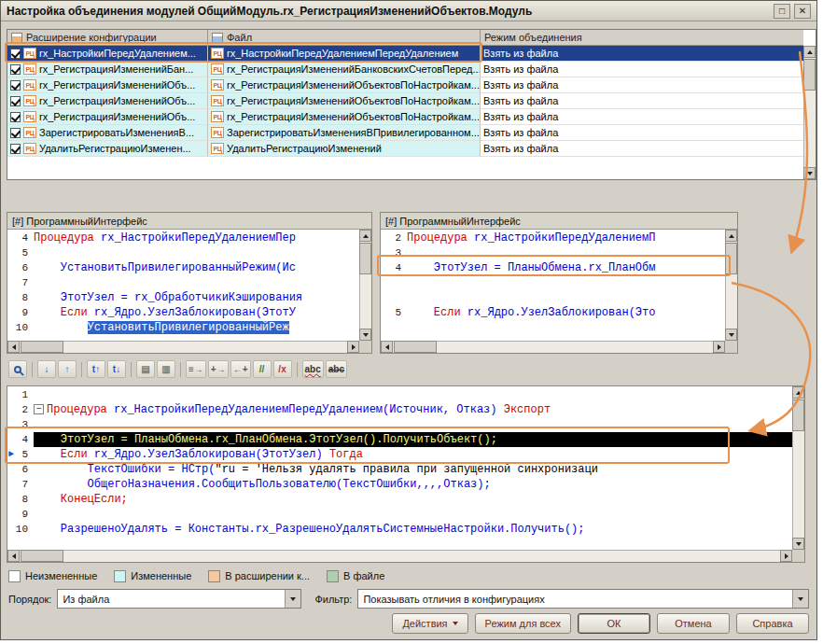 Image resolution: width=823 pixels, height=644 pixels. What do you see at coordinates (614, 623) in the screenshot?
I see `ok-button: ОК` at bounding box center [614, 623].